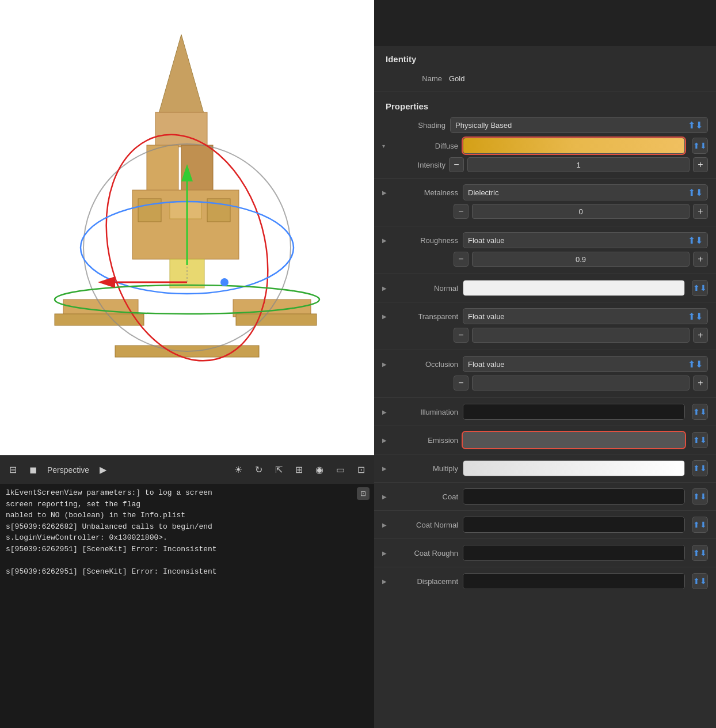 This screenshot has height=728, width=716. What do you see at coordinates (386, 582) in the screenshot?
I see `displacement-expand-icon: ▶` at bounding box center [386, 582].